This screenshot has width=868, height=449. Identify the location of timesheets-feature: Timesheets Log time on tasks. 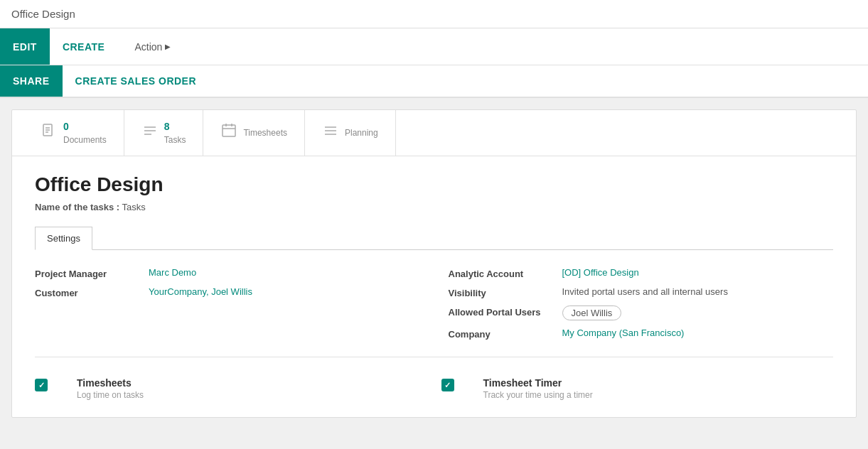
(231, 389).